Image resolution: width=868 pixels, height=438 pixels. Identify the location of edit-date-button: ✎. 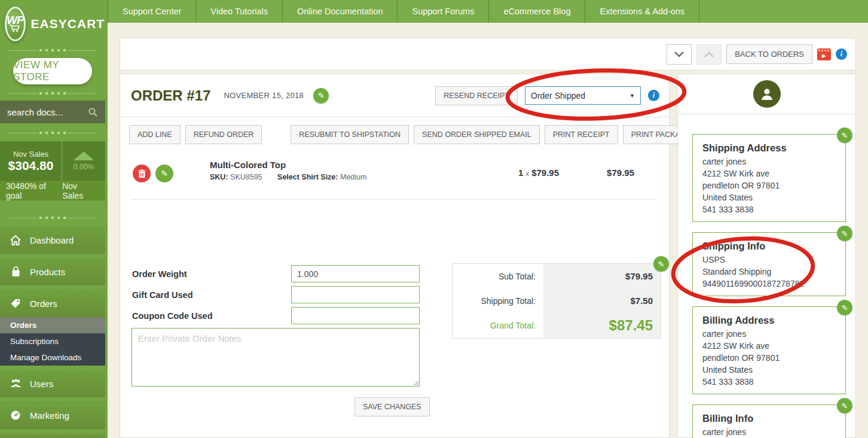
(321, 96).